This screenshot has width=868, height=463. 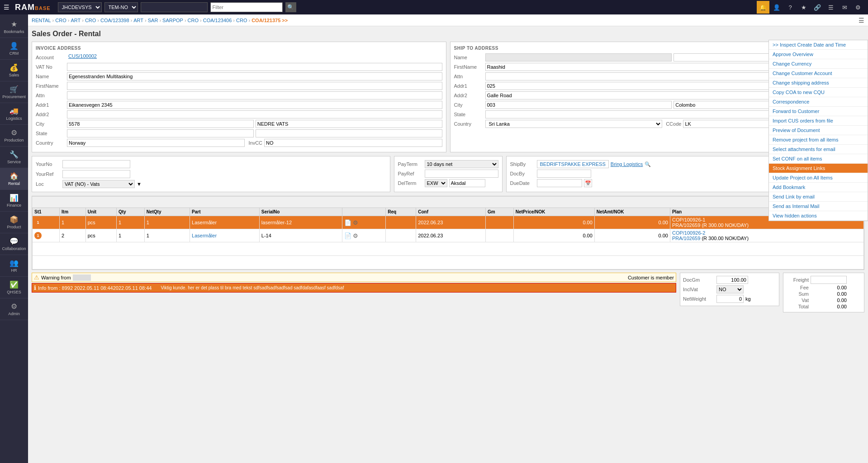 What do you see at coordinates (14, 157) in the screenshot?
I see `sidebar-item-service: 🔧 Service` at bounding box center [14, 157].